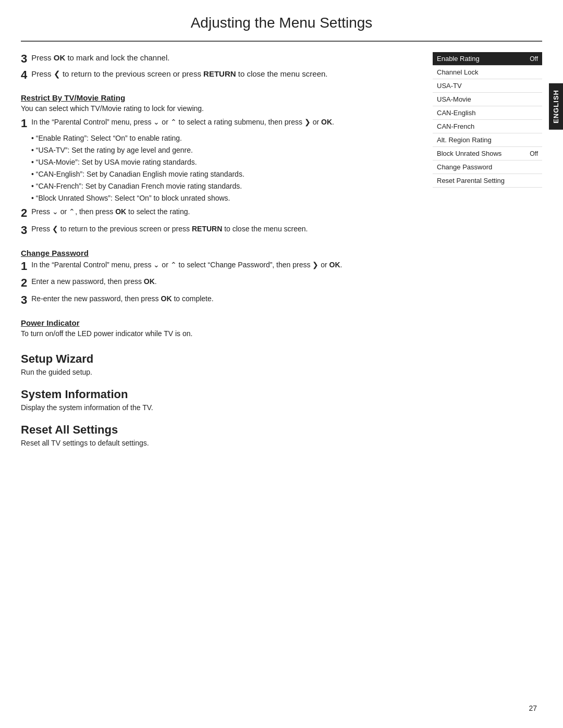  Describe the element at coordinates (222, 300) in the screenshot. I see `change-password-step3: 3 Re-enter the new password, then press …` at that location.